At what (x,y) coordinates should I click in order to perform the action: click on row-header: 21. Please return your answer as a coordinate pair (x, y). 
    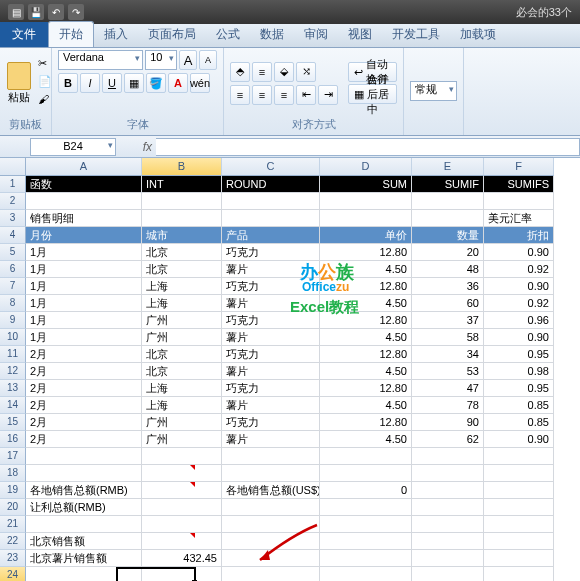
    Looking at the image, I should click on (13, 524).